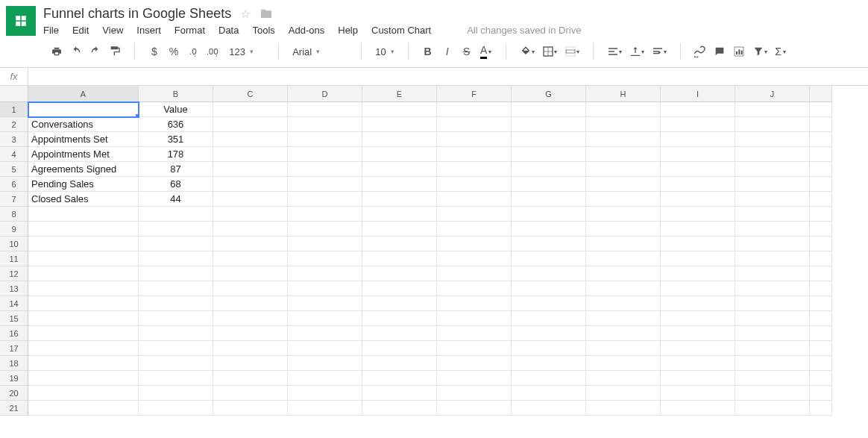  I want to click on cell-I7, so click(698, 199).